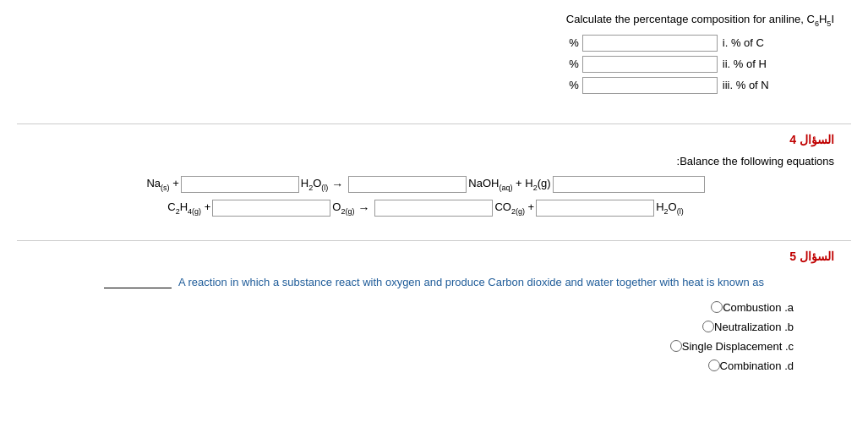 The image size is (868, 428). What do you see at coordinates (337, 184) in the screenshot?
I see `eq1-arrow: →` at bounding box center [337, 184].